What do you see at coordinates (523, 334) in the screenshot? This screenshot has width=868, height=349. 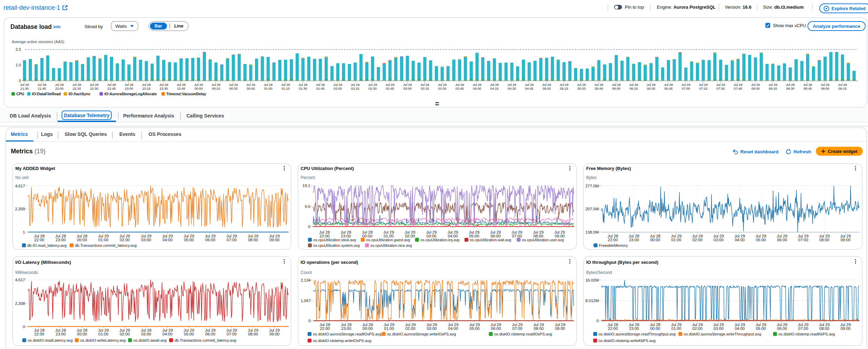 I see `svg-text:os.diskIO.rdstemp.readIOsPS.av: os.diskIO.rdstemp.readIOsPS.avg` at bounding box center [523, 334].